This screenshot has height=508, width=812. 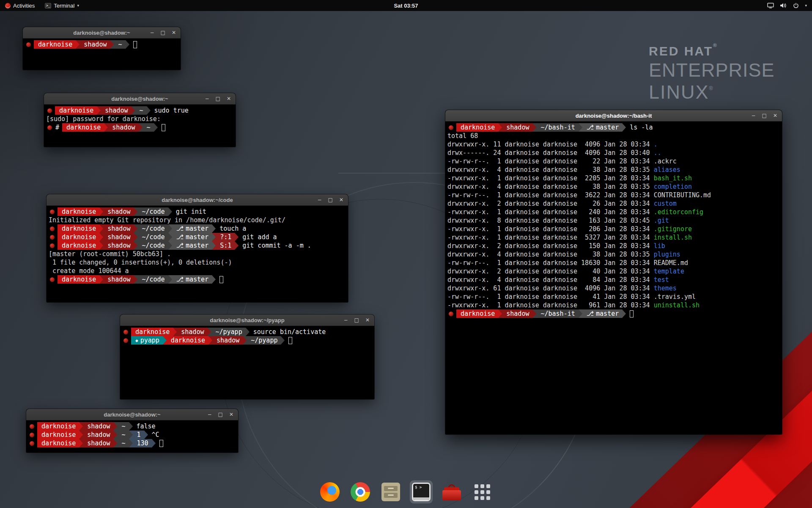 I want to click on filename-dir: lib, so click(x=660, y=246).